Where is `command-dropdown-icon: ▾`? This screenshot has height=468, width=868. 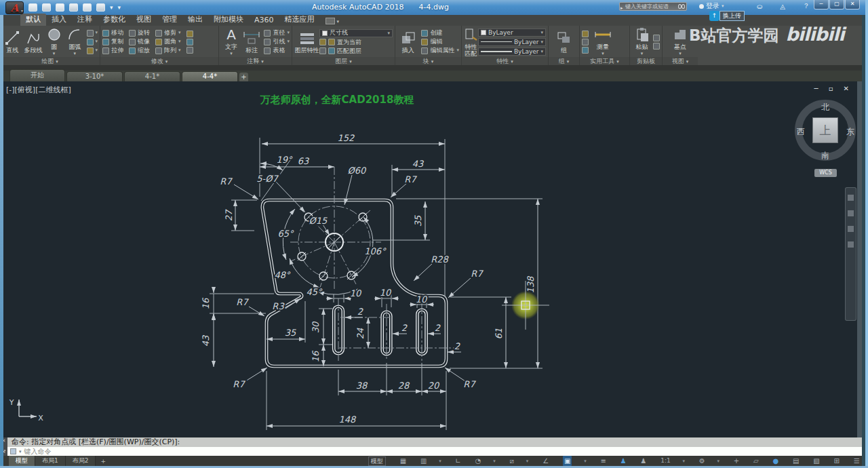
command-dropdown-icon: ▾ is located at coordinates (20, 452).